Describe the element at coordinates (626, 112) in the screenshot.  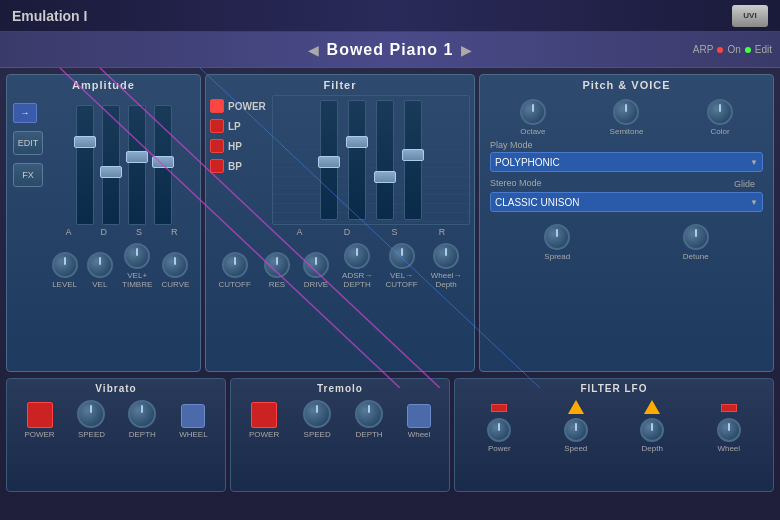
I see `semitone-knob` at that location.